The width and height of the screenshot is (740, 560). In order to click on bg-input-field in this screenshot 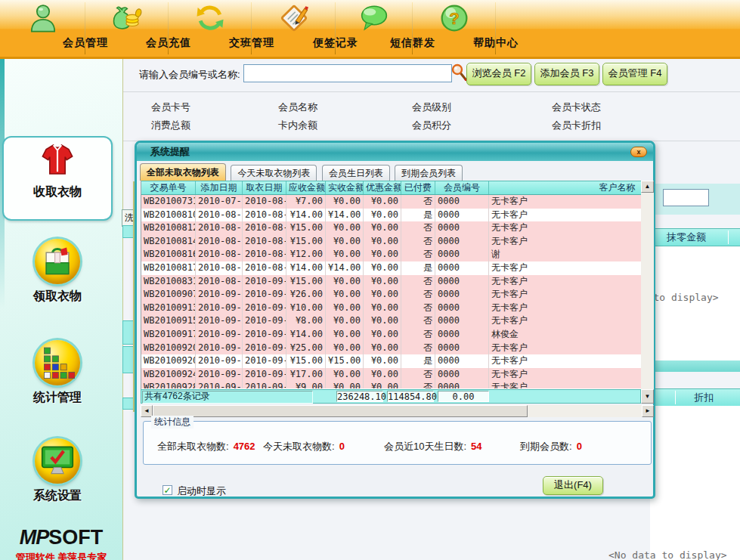, I will do `click(686, 198)`.